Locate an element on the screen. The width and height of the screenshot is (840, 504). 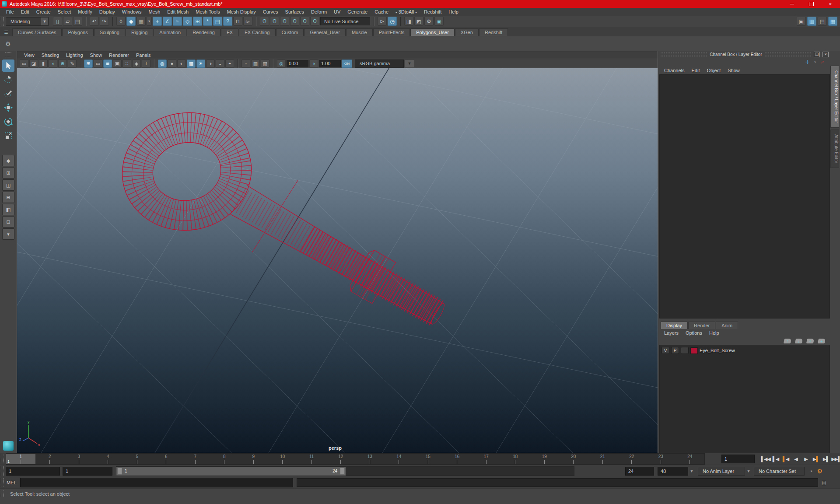
channel-box-menu-edit: Edit is located at coordinates (696, 70).